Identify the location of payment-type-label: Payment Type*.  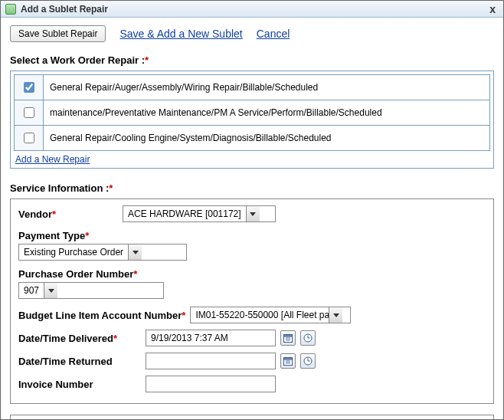
(252, 236).